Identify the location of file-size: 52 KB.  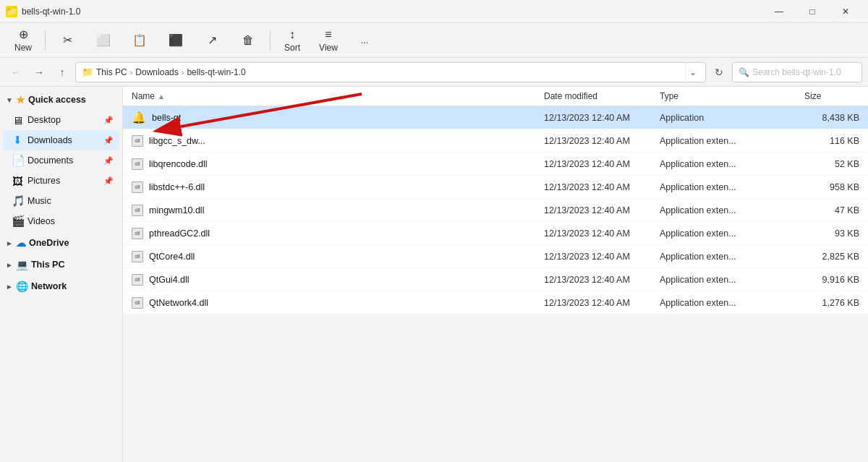
(832, 164).